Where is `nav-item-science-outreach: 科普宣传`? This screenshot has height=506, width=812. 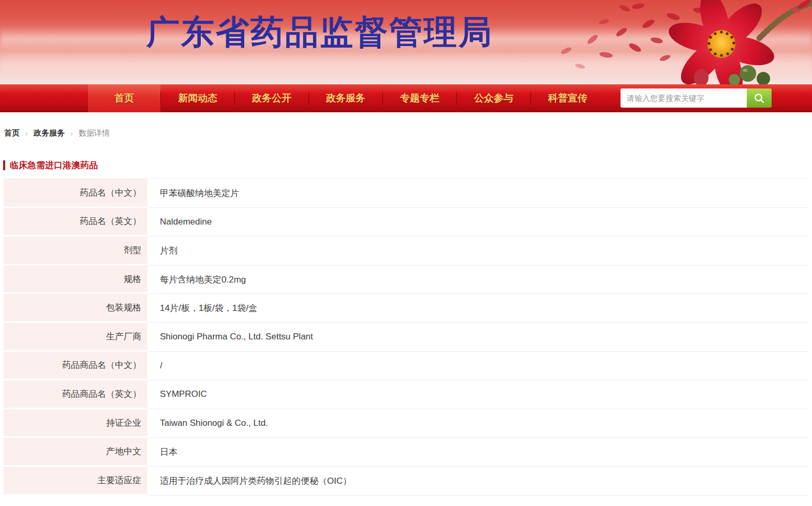
nav-item-science-outreach: 科普宣传 is located at coordinates (568, 98).